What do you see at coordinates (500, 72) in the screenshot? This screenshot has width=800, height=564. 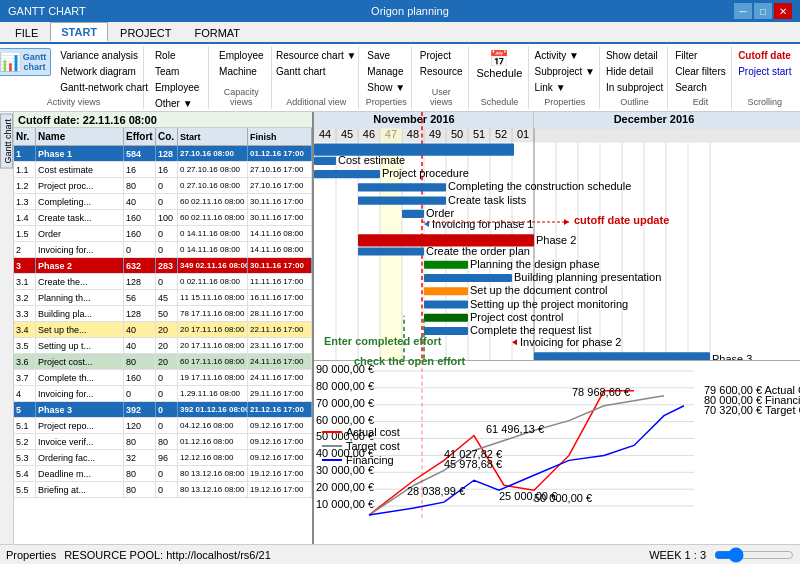 I see `ribbon-group-content-schedule: 📅 Schedule` at bounding box center [500, 72].